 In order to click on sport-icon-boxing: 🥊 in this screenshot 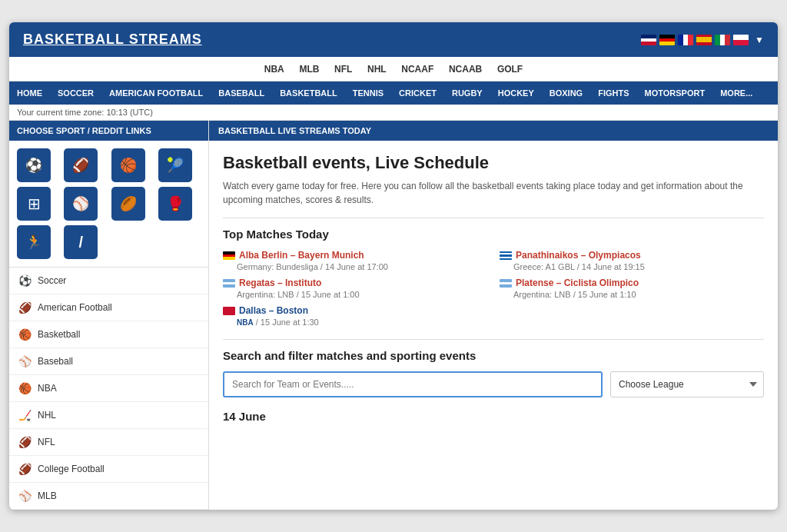, I will do `click(175, 204)`.